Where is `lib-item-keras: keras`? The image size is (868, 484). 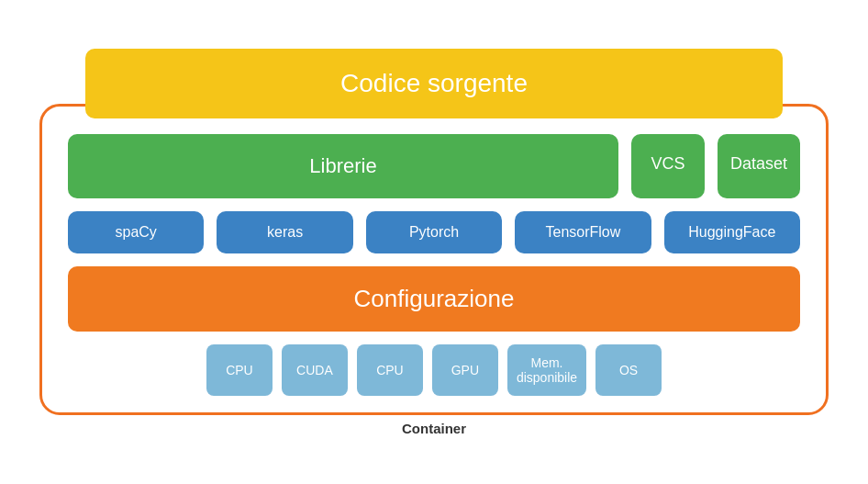
lib-item-keras: keras is located at coordinates (284, 232).